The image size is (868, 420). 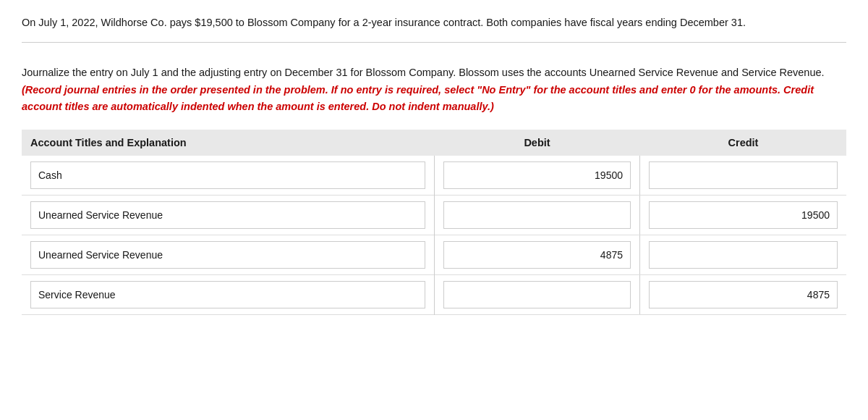 What do you see at coordinates (228, 143) in the screenshot?
I see `account-header: Account Titles and Explanation` at bounding box center [228, 143].